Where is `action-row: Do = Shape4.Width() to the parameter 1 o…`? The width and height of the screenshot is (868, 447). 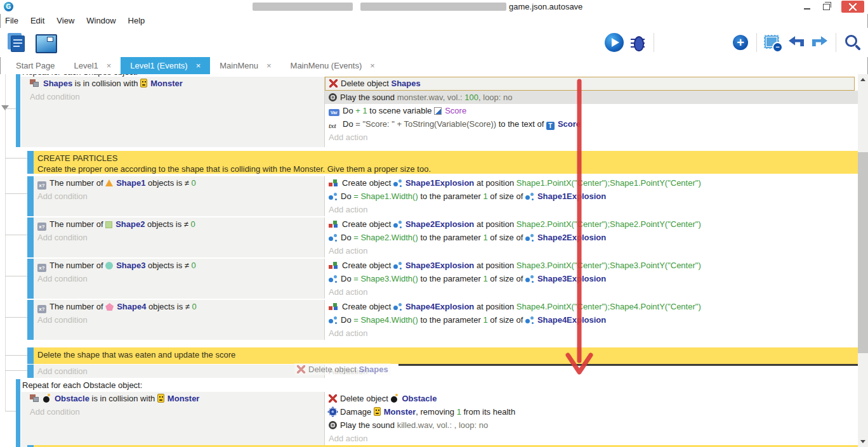
action-row: Do = Shape4.Width() to the parameter 1 o… is located at coordinates (591, 320).